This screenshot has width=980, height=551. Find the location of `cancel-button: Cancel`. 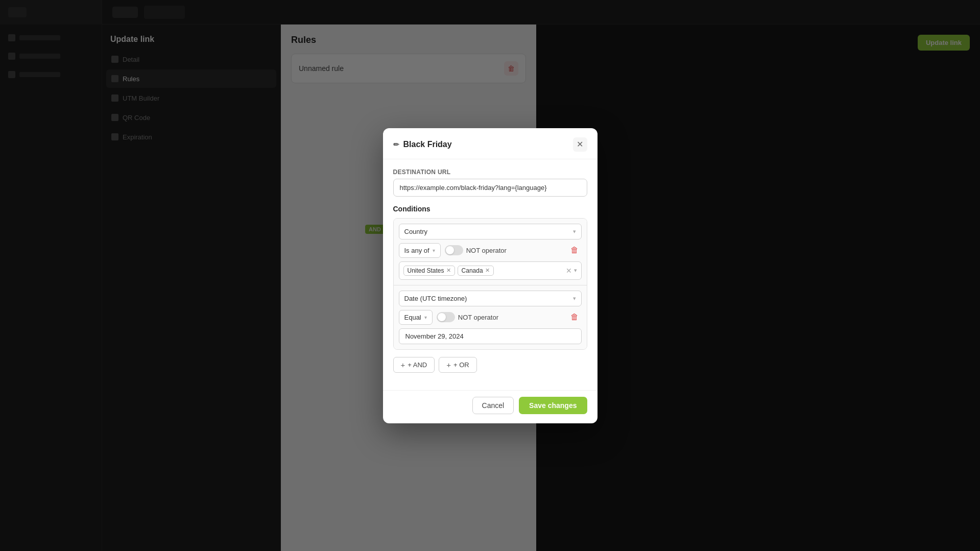

cancel-button: Cancel is located at coordinates (493, 405).